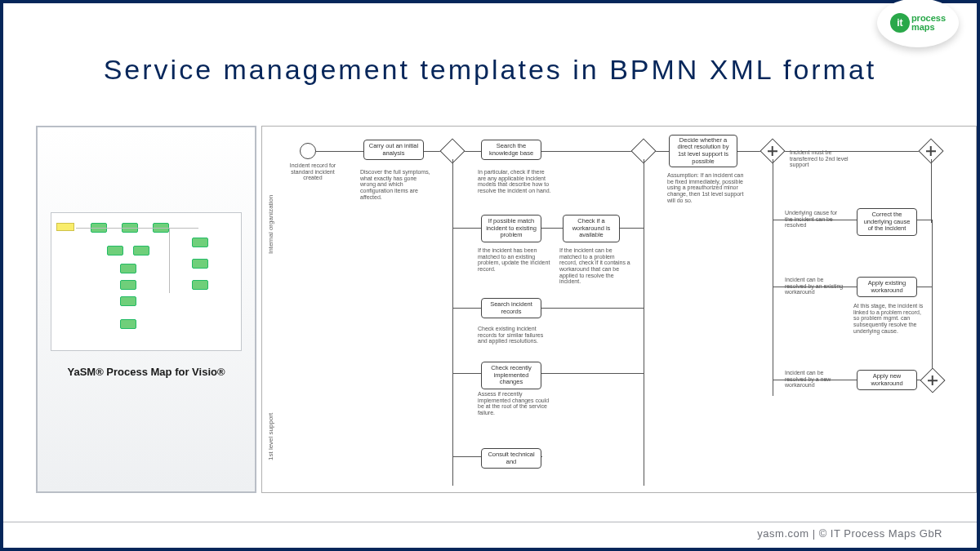 This screenshot has width=980, height=551. What do you see at coordinates (272, 437) in the screenshot?
I see `lane-1st-level: 1st level support` at bounding box center [272, 437].